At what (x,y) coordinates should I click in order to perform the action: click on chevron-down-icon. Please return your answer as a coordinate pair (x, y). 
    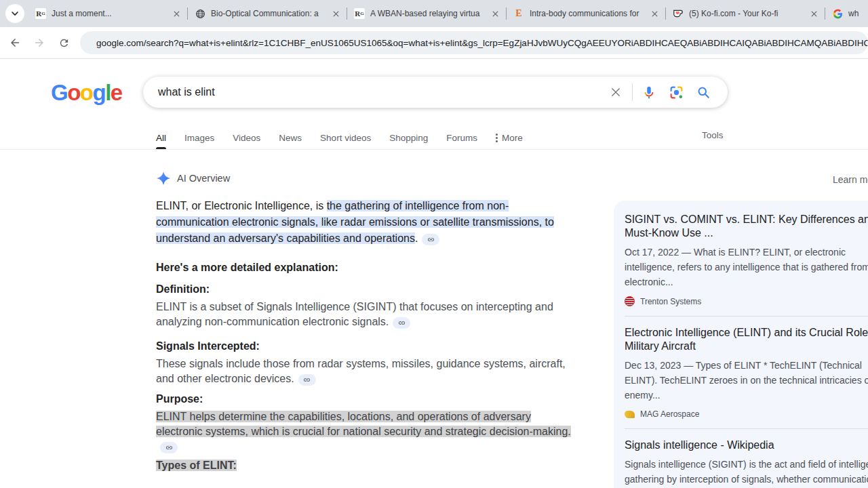
    Looking at the image, I should click on (15, 14).